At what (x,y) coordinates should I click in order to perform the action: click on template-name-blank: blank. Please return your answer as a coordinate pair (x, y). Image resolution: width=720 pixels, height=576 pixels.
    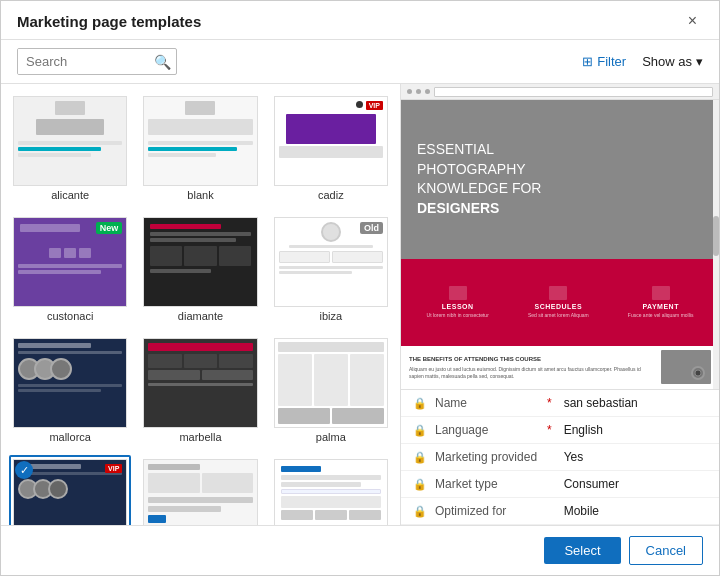
    Looking at the image, I should click on (200, 195).